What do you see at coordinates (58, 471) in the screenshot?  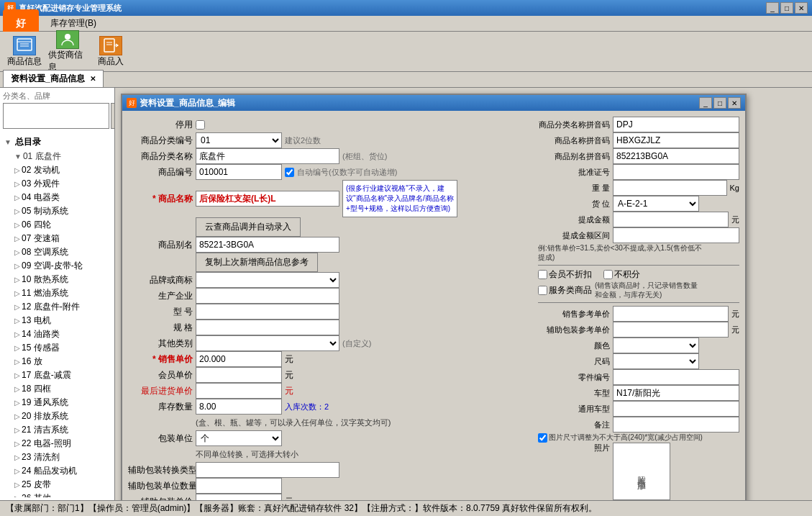 I see `tree-node-24: ▷24 船品发动机` at bounding box center [58, 471].